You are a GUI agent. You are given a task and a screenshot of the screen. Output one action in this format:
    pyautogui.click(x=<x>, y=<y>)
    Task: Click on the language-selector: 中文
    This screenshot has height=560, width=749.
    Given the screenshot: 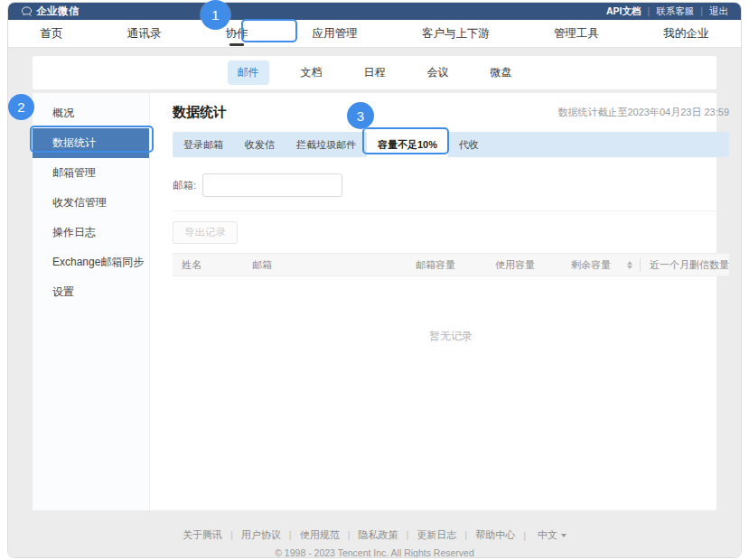 What is the action you would take?
    pyautogui.click(x=540, y=535)
    